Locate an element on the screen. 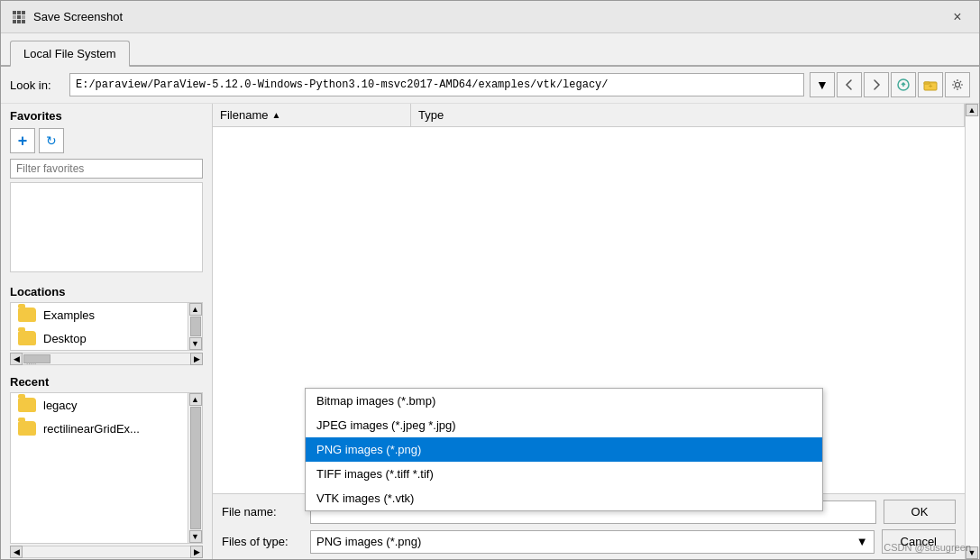  close-button: × is located at coordinates (957, 17).